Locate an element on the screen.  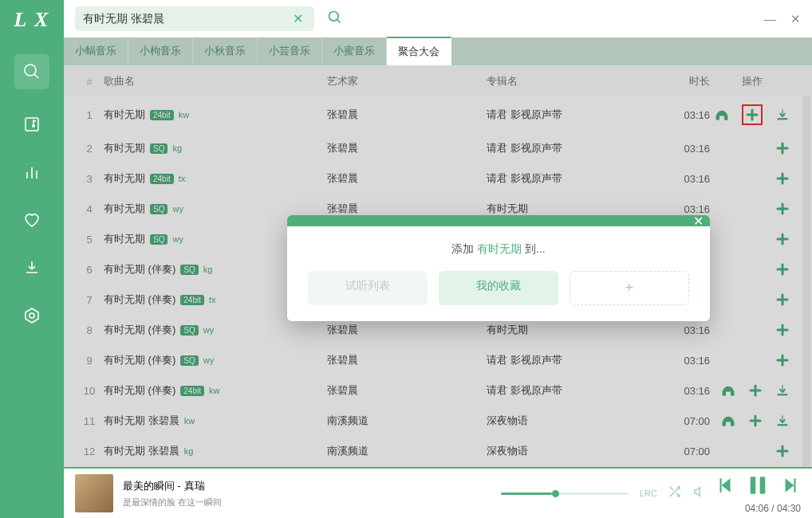
tab-0: 小蜗音乐 is located at coordinates (96, 51).